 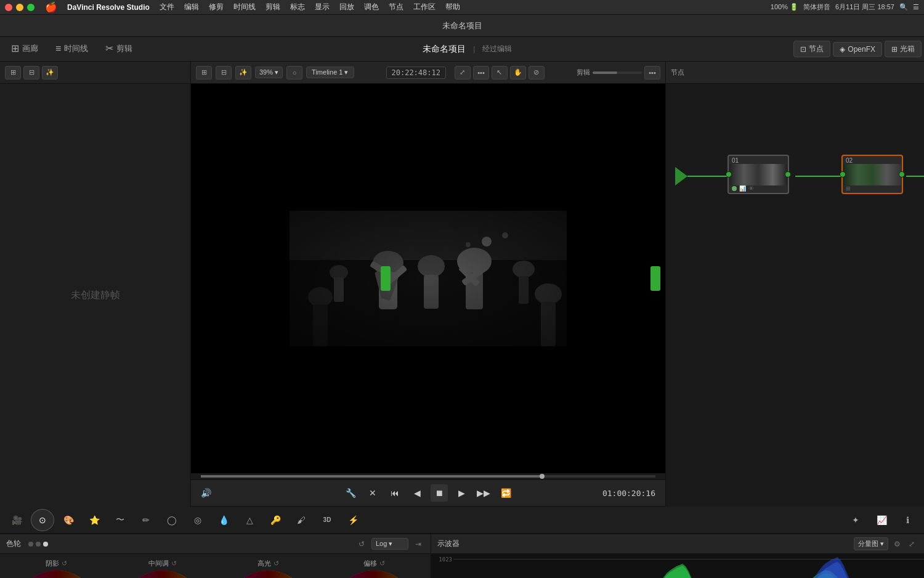 What do you see at coordinates (64, 563) in the screenshot?
I see `shadows-reset: ↺` at bounding box center [64, 563].